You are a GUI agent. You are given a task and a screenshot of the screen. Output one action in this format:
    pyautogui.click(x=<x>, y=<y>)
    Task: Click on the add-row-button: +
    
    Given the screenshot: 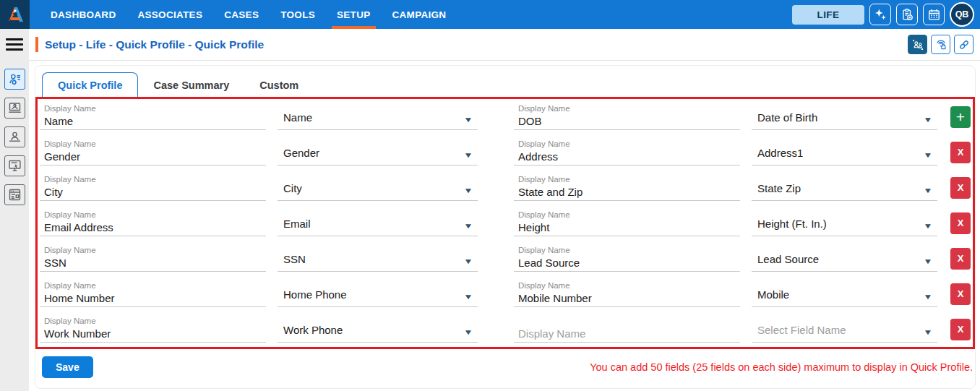 What is the action you would take?
    pyautogui.click(x=960, y=117)
    